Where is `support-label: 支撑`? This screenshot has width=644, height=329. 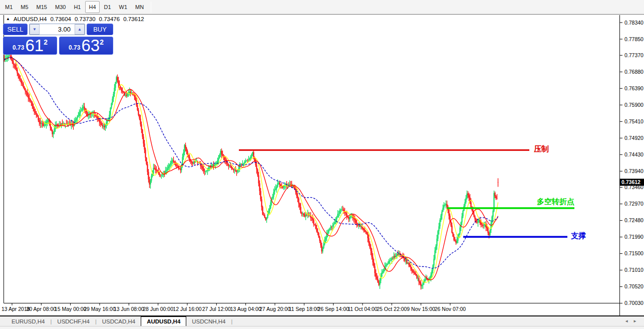
support-label: 支撑 is located at coordinates (578, 236).